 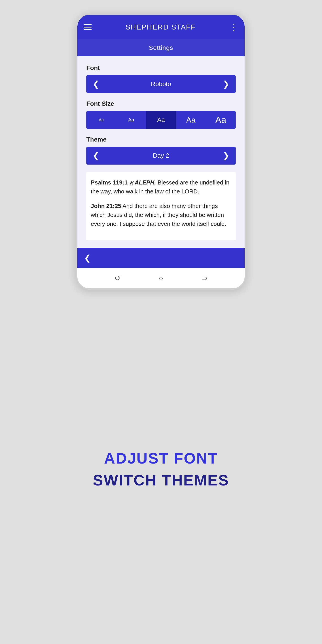 What do you see at coordinates (161, 120) in the screenshot?
I see `font-size-option-3: Aa` at bounding box center [161, 120].